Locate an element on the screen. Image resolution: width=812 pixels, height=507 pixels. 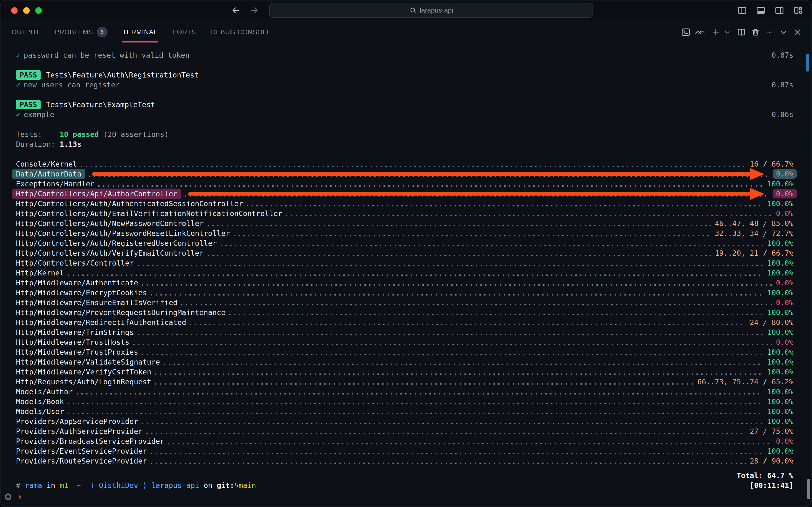
coverage-row: Http/Middleware/RedirectIfAuthenticated2… is located at coordinates (405, 323).